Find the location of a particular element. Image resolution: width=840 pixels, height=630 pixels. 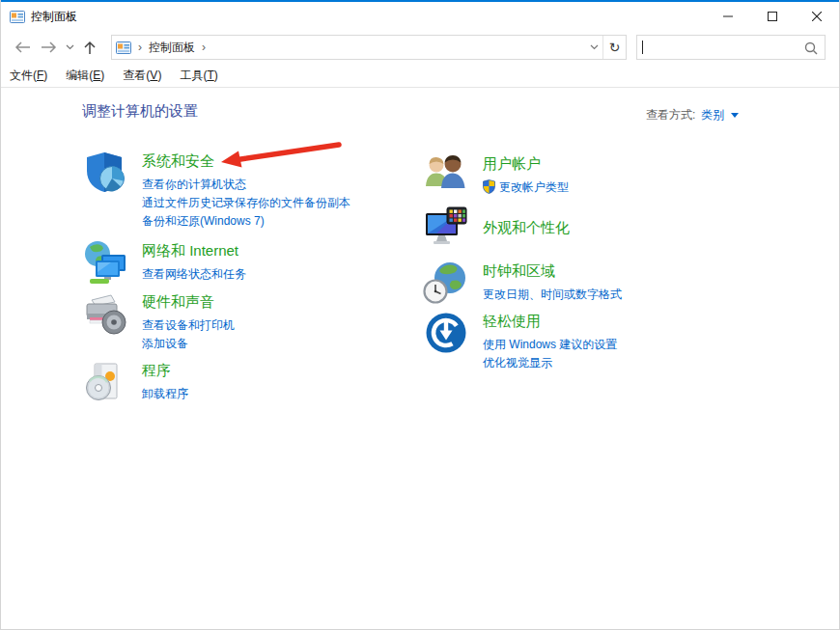

refresh-icon: ↻ is located at coordinates (615, 47).